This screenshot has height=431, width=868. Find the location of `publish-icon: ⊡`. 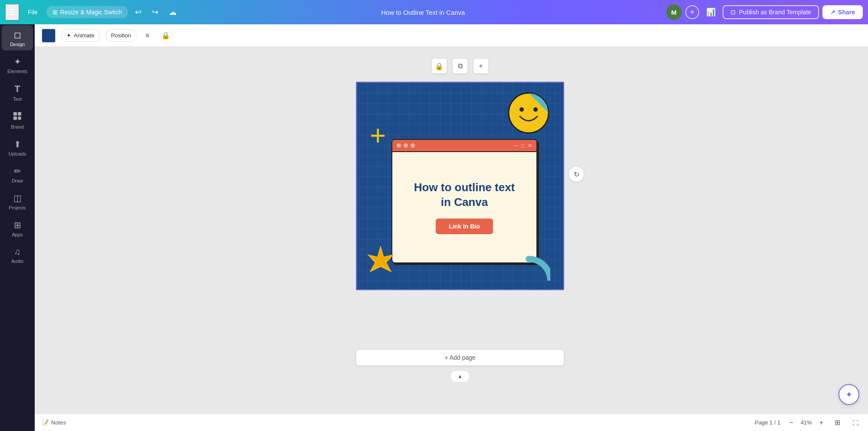

publish-icon: ⊡ is located at coordinates (733, 12).